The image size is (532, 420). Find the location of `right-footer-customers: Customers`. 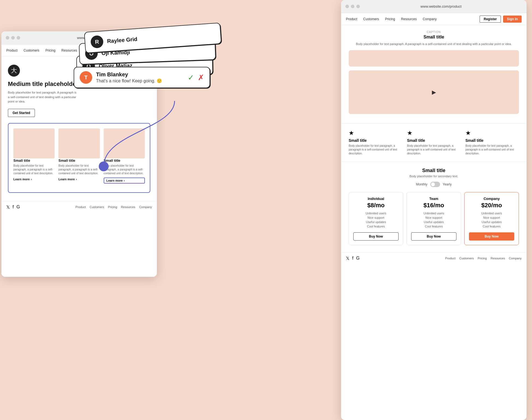

right-footer-customers: Customers is located at coordinates (467, 258).